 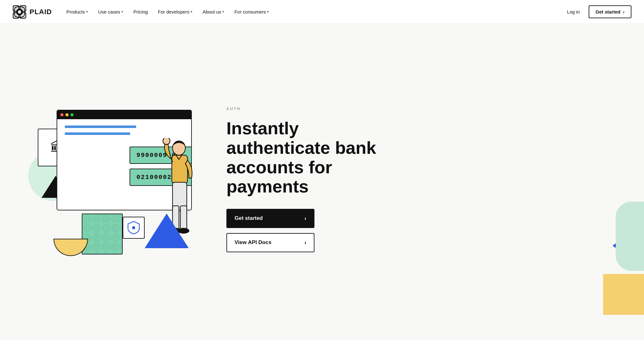 What do you see at coordinates (141, 12) in the screenshot?
I see `nav-pricing: Pricing` at bounding box center [141, 12].